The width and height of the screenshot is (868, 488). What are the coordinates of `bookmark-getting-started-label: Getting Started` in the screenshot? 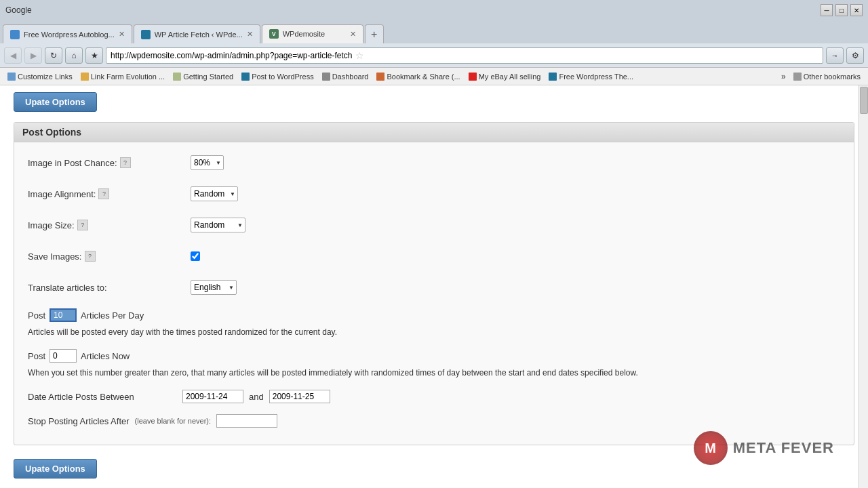 It's located at (208, 77).